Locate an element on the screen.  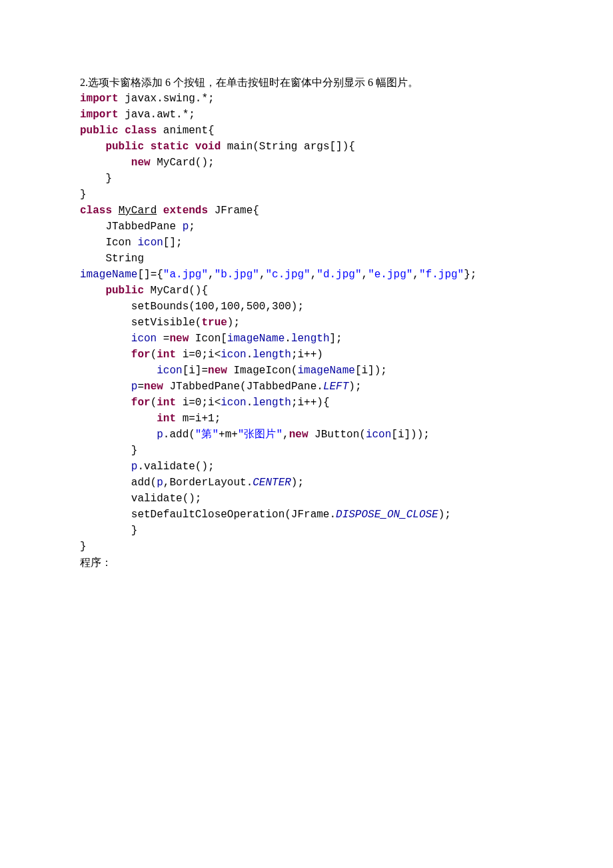
code-line: setDefaultCloseOperation(JFrame.DISPOSE_… is located at coordinates (306, 515).